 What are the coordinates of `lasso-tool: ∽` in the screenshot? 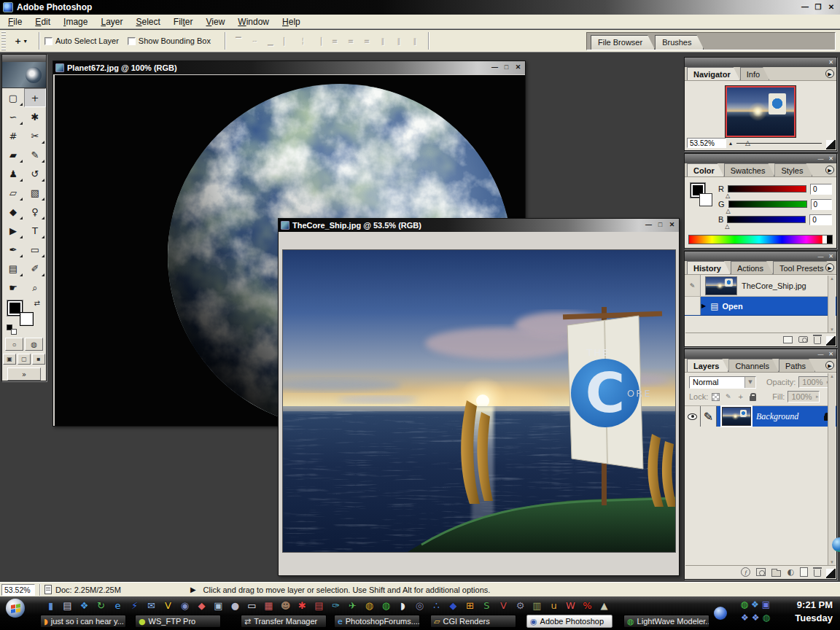 It's located at (13, 117).